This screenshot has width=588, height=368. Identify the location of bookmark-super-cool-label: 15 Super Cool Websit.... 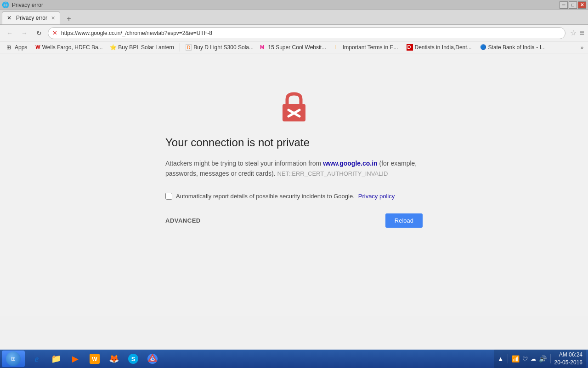
(297, 47).